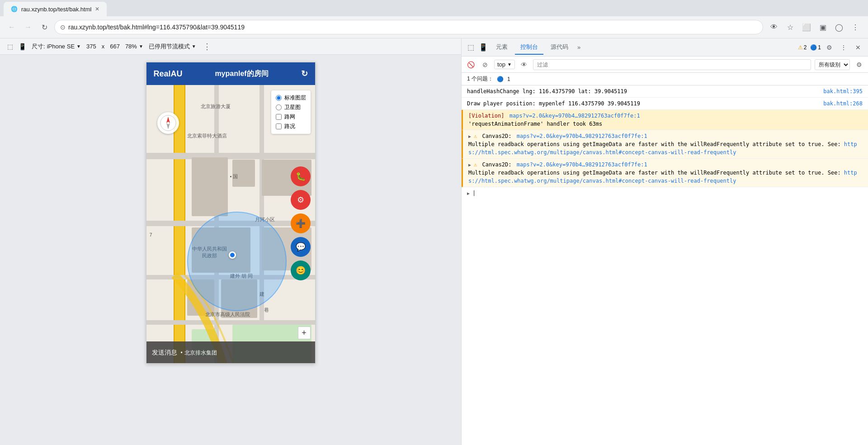 The height and width of the screenshot is (445, 868). What do you see at coordinates (301, 200) in the screenshot?
I see `action-btn-2: ⚙` at bounding box center [301, 200].